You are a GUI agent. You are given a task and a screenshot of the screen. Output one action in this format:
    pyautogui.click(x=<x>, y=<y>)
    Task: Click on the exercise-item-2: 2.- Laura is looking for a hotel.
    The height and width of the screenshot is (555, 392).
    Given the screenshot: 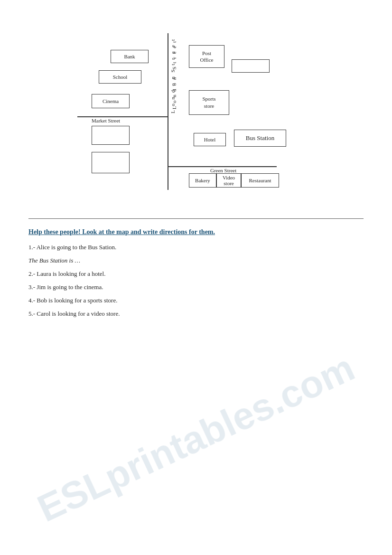 What is the action you would take?
    pyautogui.click(x=196, y=274)
    